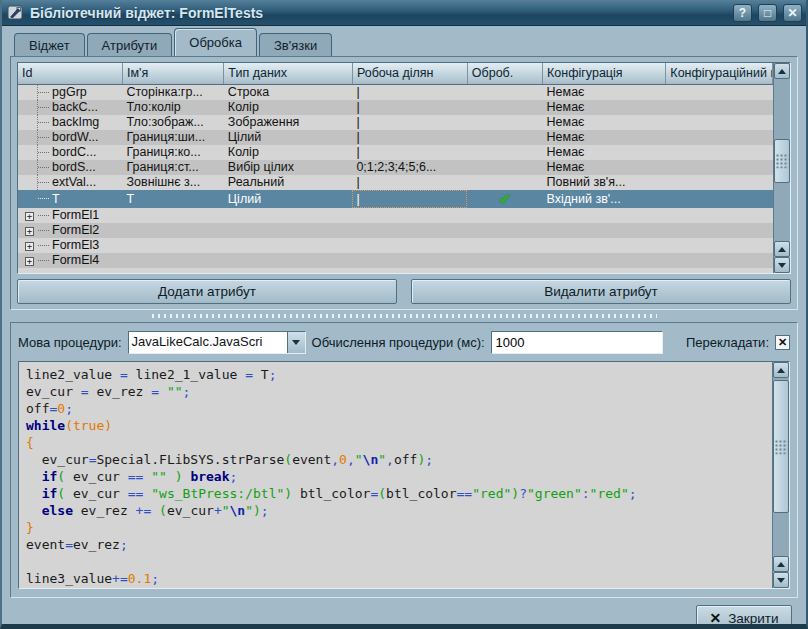 This screenshot has width=808, height=629. I want to click on delete-attribute-button: Видалити атрибут, so click(601, 292).